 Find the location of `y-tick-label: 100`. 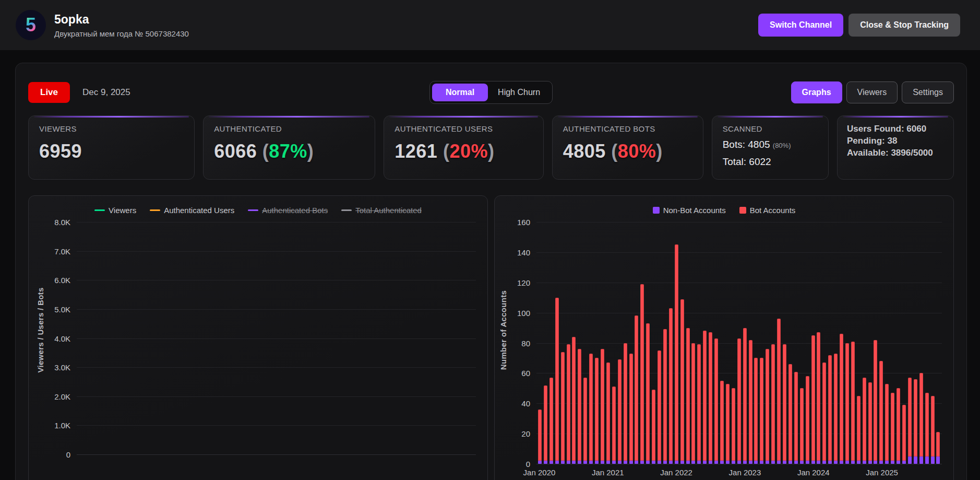

y-tick-label: 100 is located at coordinates (524, 312).